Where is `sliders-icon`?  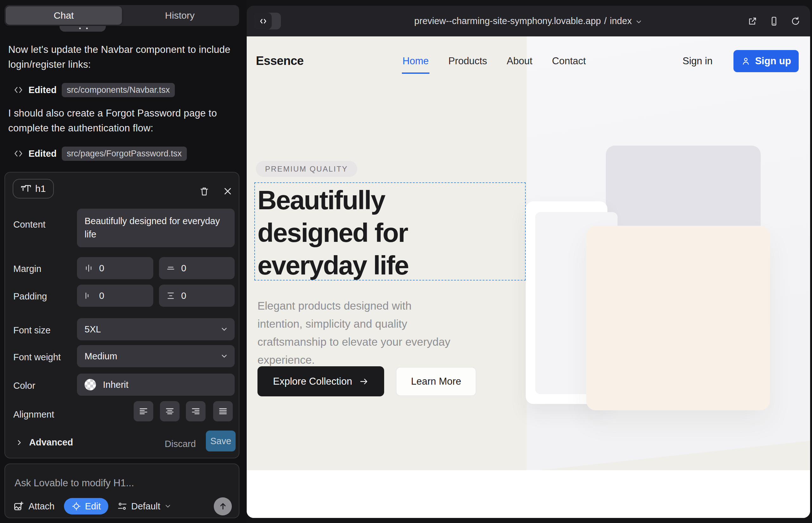
sliders-icon is located at coordinates (122, 506).